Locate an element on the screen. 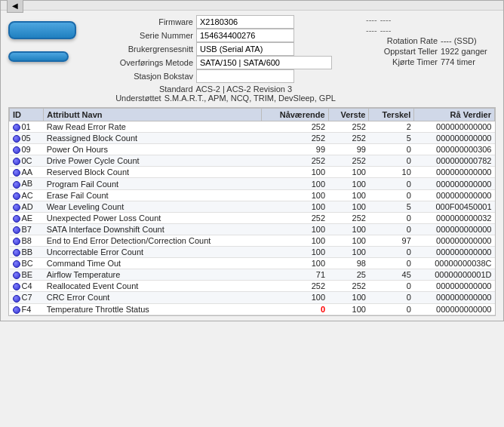  cell-id: C4 is located at coordinates (27, 287).